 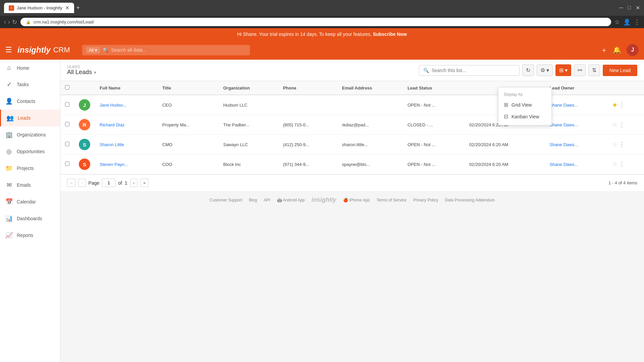 What do you see at coordinates (621, 8) in the screenshot?
I see `minimize-button: ─` at bounding box center [621, 8].